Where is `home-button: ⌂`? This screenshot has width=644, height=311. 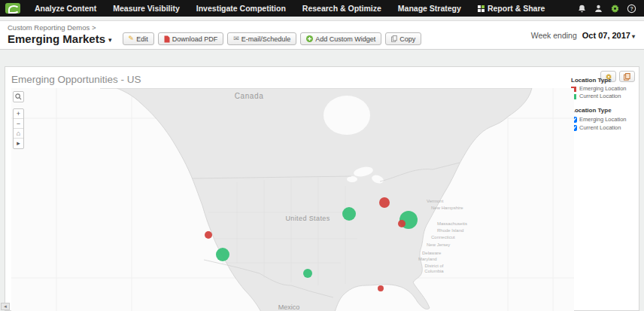
home-button: ⌂ is located at coordinates (18, 134).